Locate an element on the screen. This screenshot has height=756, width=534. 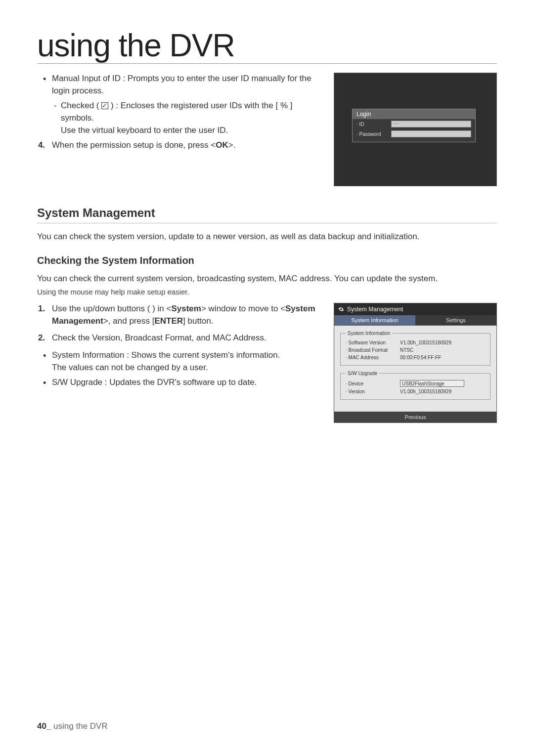
step-4: 4. When the permission setup is done, pr… is located at coordinates (187, 145).